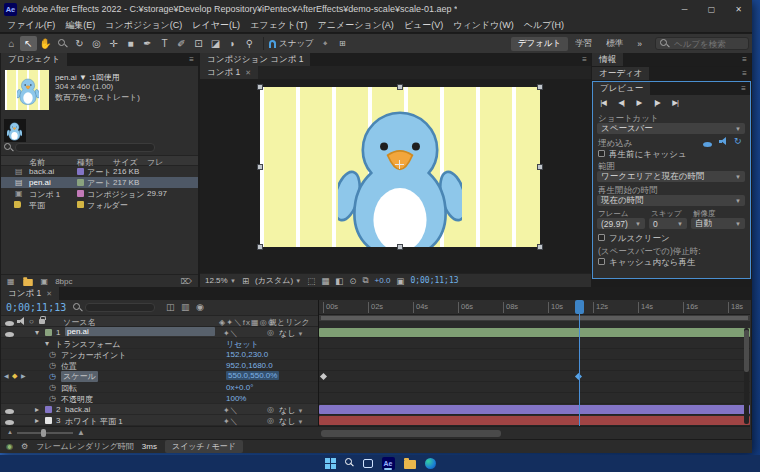  What do you see at coordinates (37, 420) in the screenshot?
I see `expander-icon: ▸` at bounding box center [37, 420].